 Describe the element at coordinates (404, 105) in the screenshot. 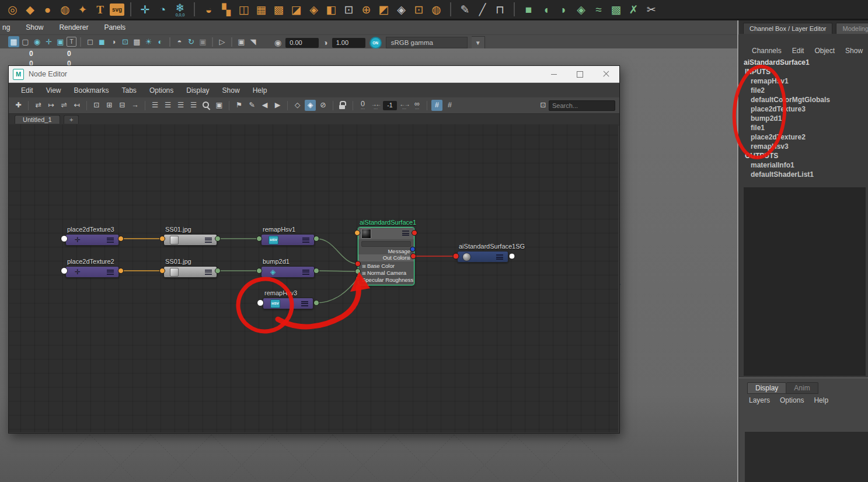

I see `expand-depth-icon: ←→` at that location.